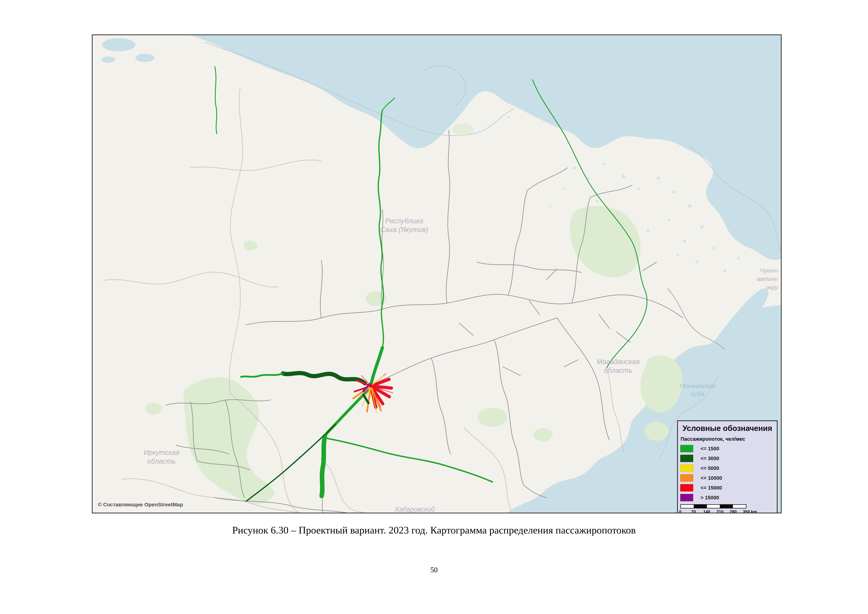 Image resolution: width=868 pixels, height=614 pixels. I want to click on scalebar-tick: 280, so click(733, 511).